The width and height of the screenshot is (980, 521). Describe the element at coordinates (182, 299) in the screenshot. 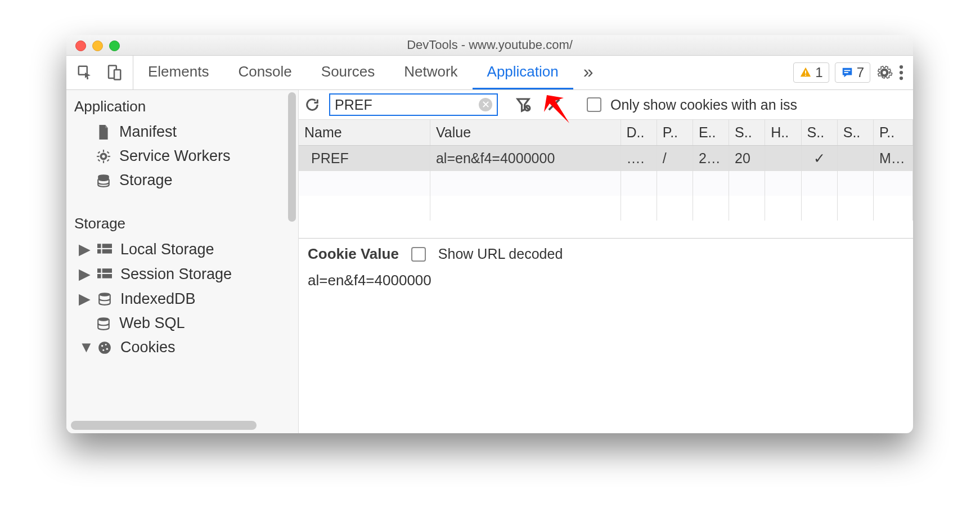

I see `sidebar-item-indexeddb: ▶ IndexedDB` at that location.